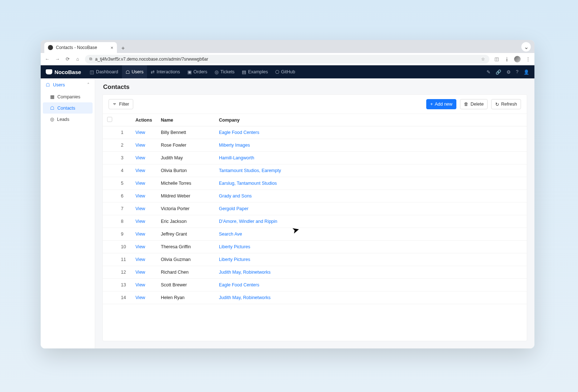 This screenshot has height=392, width=578. I want to click on row-actions: View, so click(144, 260).